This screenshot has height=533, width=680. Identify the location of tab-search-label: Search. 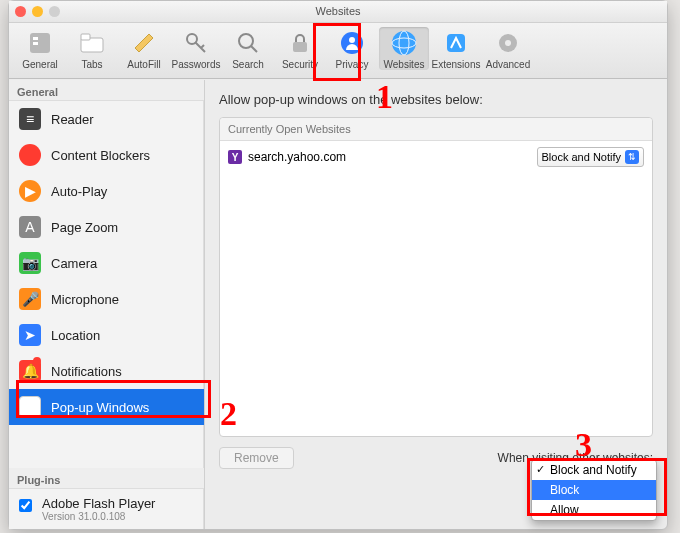
(248, 64).